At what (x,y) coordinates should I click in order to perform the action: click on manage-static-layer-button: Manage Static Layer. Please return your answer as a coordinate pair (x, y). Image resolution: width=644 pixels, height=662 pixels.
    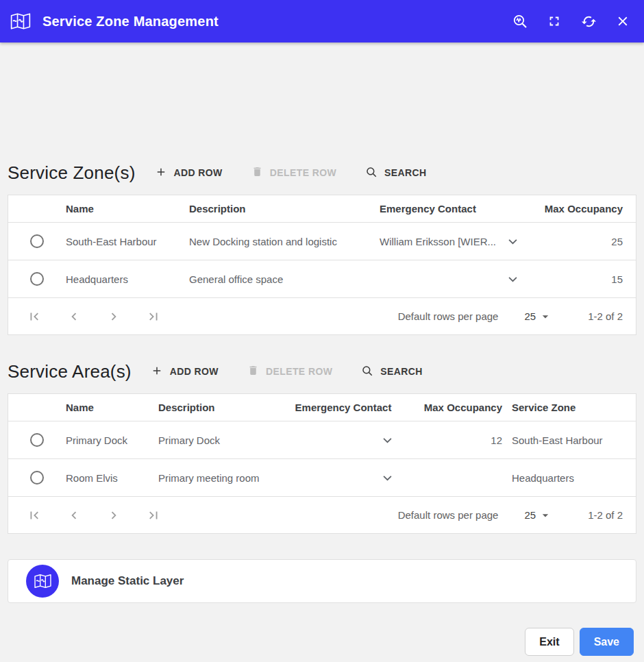
    Looking at the image, I should click on (322, 581).